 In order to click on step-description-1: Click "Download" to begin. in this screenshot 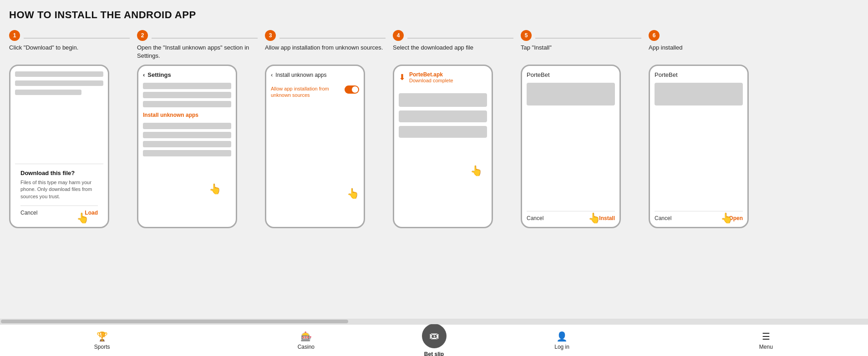, I will do `click(69, 52)`.